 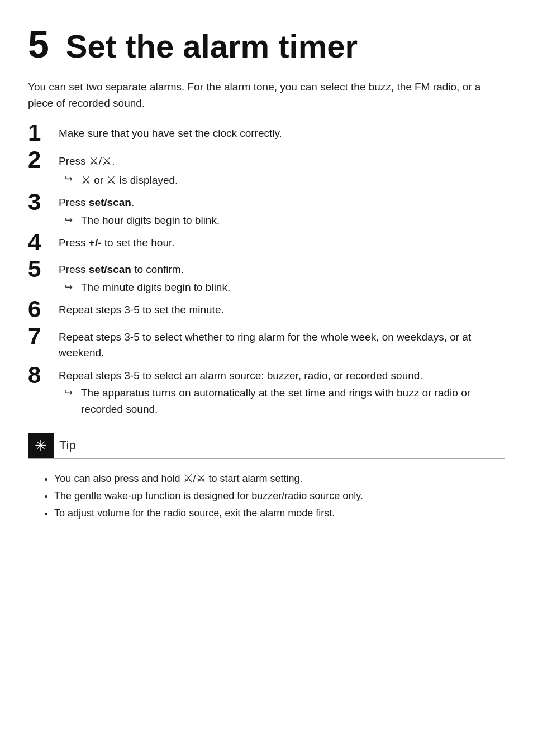 I want to click on step-number-6: 6, so click(x=44, y=309).